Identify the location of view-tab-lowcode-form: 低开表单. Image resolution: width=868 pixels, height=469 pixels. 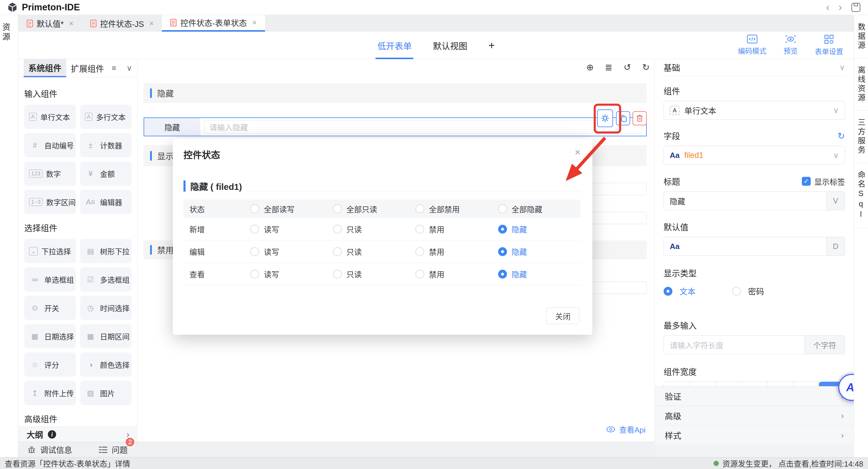
(394, 45).